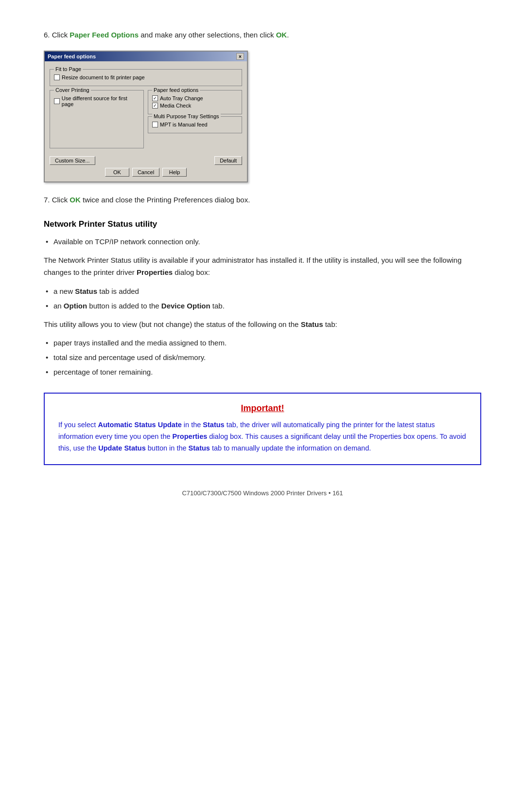 This screenshot has height=812, width=525. I want to click on cover-printing-checkbox, so click(57, 101).